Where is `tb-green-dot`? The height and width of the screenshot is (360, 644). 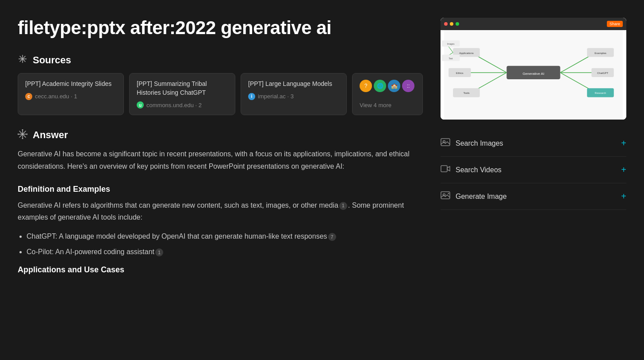 tb-green-dot is located at coordinates (457, 24).